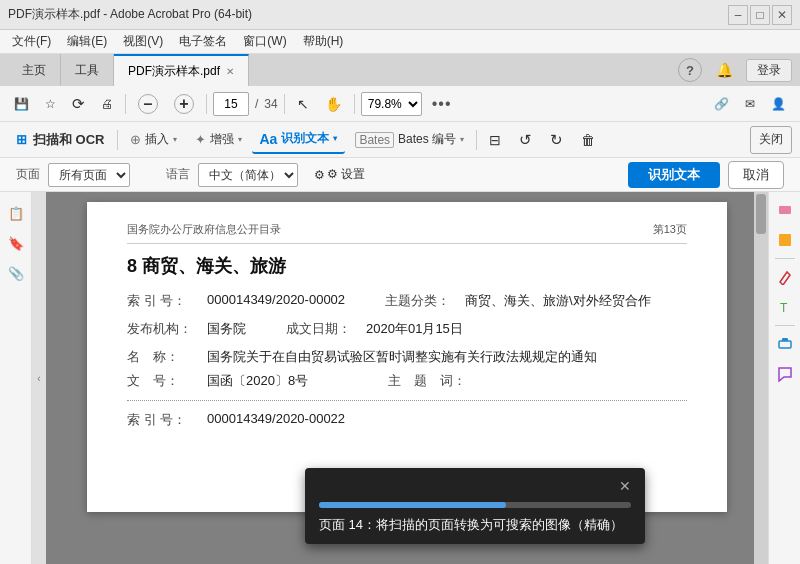  I want to click on pdf-page-header: 国务院办公厅政府信息公开目录 第13页, so click(407, 233).